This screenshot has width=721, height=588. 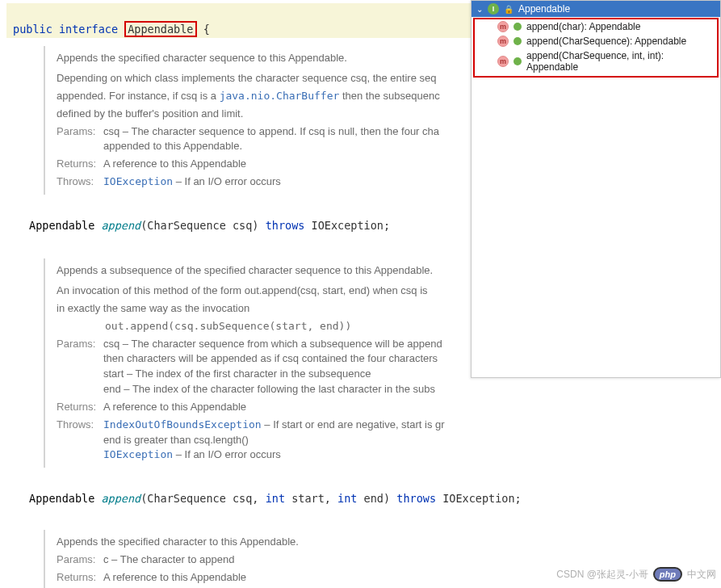 What do you see at coordinates (596, 9) in the screenshot?
I see `structure-root: ⌄ I 🔒 Appendable` at bounding box center [596, 9].